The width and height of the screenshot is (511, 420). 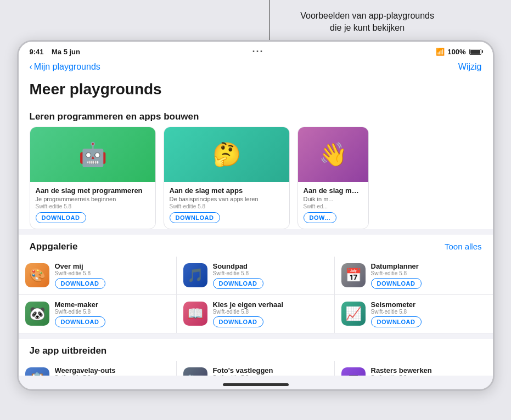 I want to click on list-item: 📈 Seismometer Swift-editie 5.8 DOWNLOAD, so click(x=414, y=314).